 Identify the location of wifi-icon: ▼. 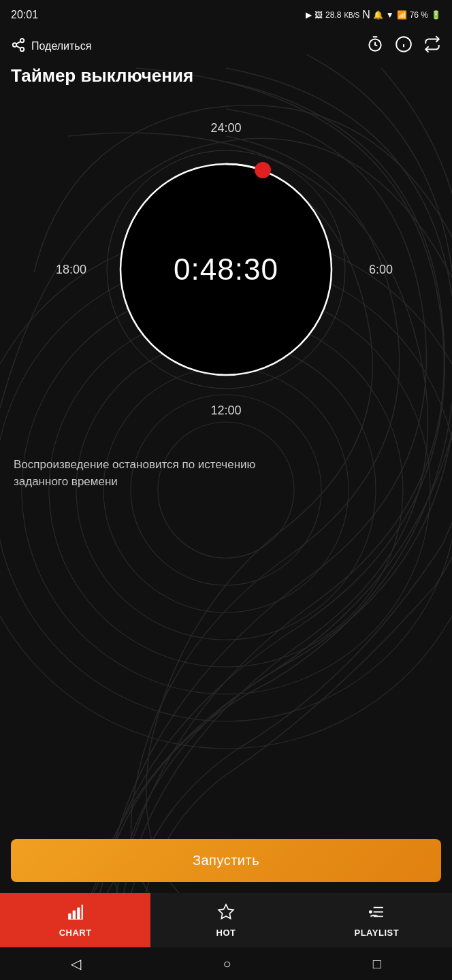
(390, 15).